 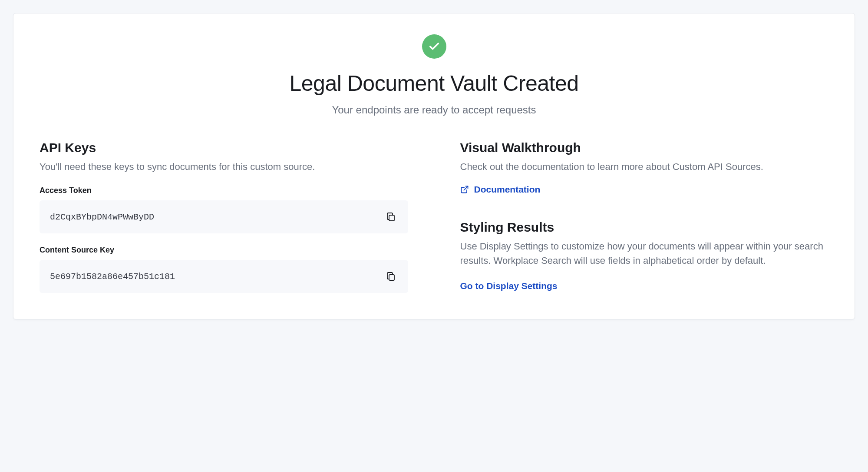 What do you see at coordinates (224, 217) in the screenshot?
I see `access-token-box: d2CqxBYbpDN4wPWwByDD` at bounding box center [224, 217].